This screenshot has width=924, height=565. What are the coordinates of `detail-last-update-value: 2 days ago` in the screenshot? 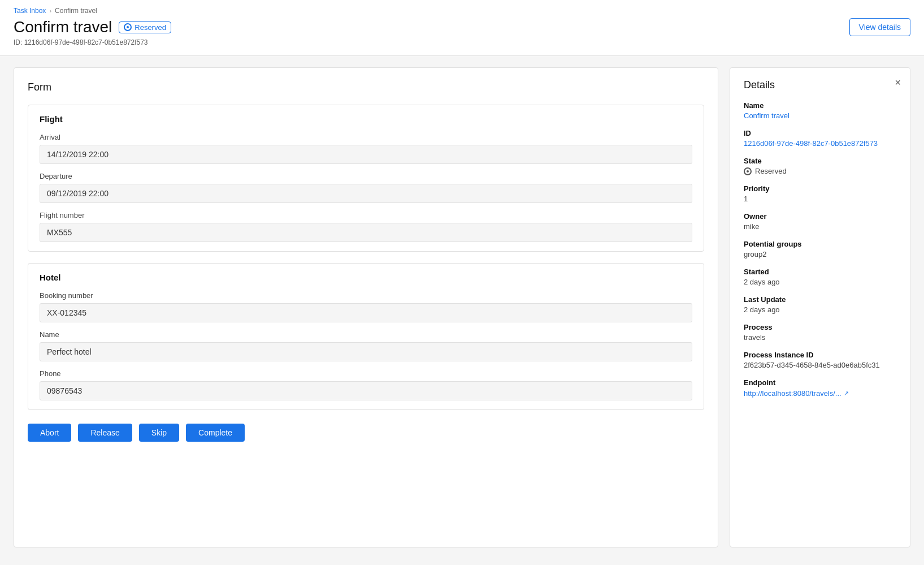 It's located at (820, 310).